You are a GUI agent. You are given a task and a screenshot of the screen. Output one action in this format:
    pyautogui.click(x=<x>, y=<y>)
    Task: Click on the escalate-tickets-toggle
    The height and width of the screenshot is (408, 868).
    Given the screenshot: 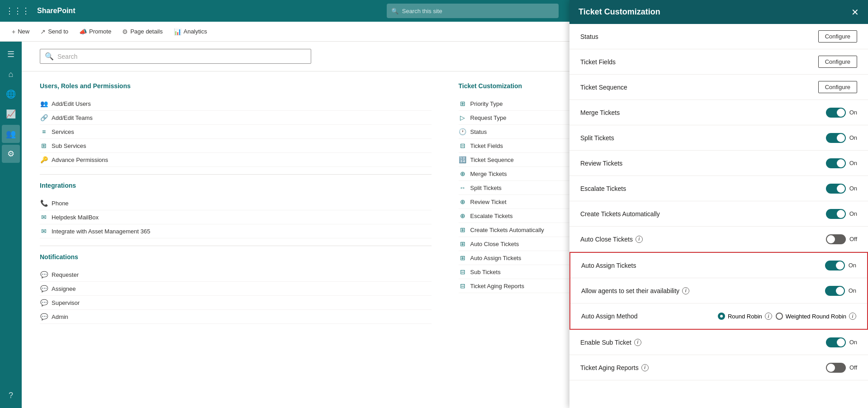 What is the action you would take?
    pyautogui.click(x=836, y=189)
    